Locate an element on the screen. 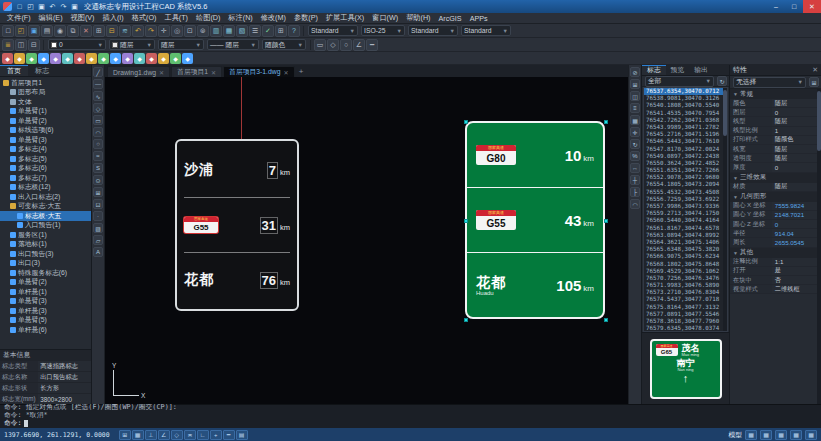  app-refresh-icon: ◆ is located at coordinates (176, 58).